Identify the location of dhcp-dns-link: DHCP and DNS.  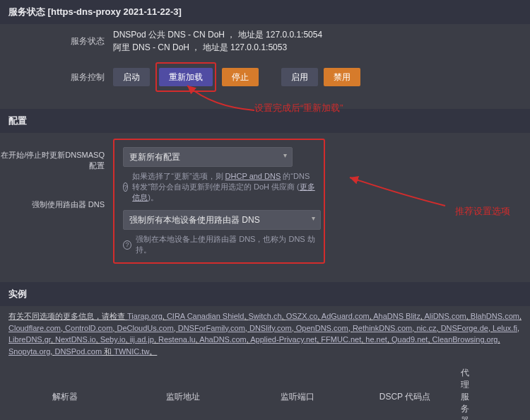
(253, 176).